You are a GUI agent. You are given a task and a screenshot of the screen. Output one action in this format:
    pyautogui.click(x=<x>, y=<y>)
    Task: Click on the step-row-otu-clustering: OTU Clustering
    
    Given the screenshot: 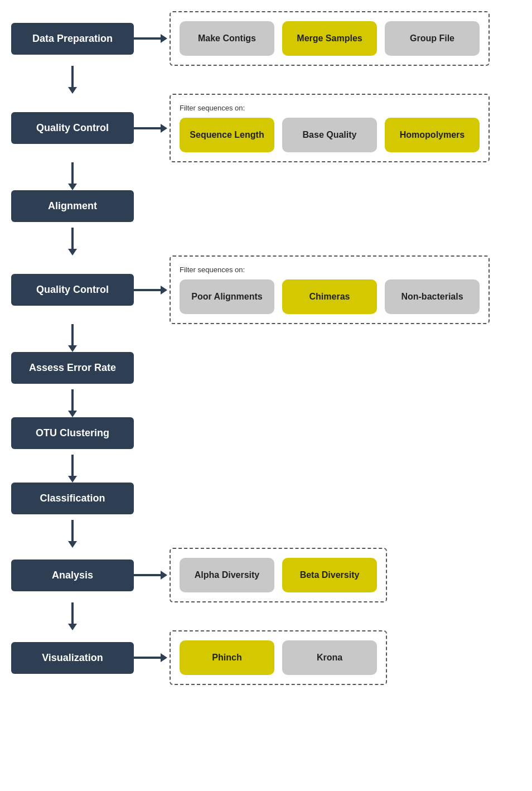 What is the action you would take?
    pyautogui.click(x=266, y=433)
    